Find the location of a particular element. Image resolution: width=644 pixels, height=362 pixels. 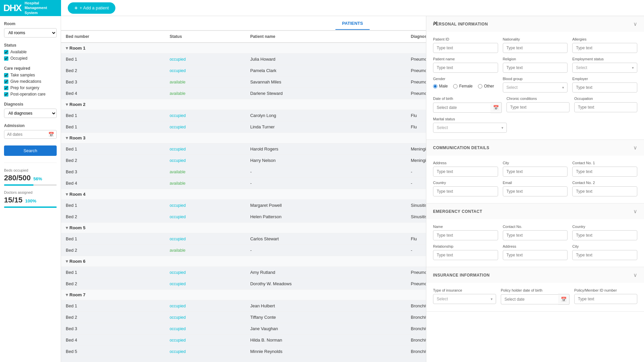

care-prep-surgery: Prep for surgery is located at coordinates (30, 88).